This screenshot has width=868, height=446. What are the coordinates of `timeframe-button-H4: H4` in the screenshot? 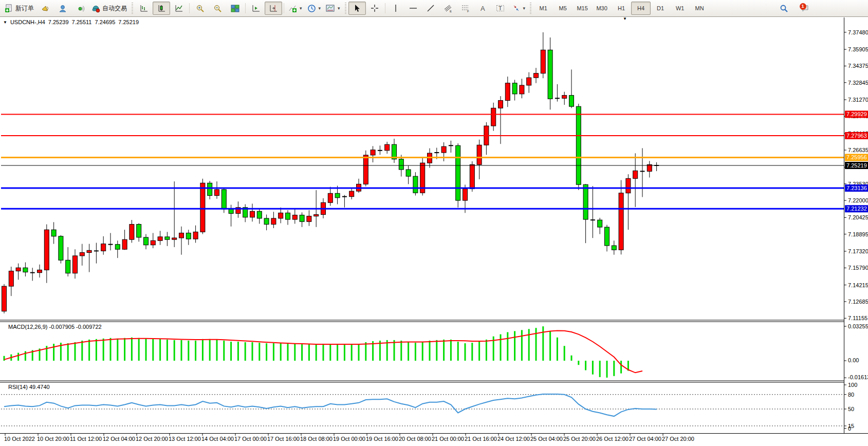 It's located at (641, 8).